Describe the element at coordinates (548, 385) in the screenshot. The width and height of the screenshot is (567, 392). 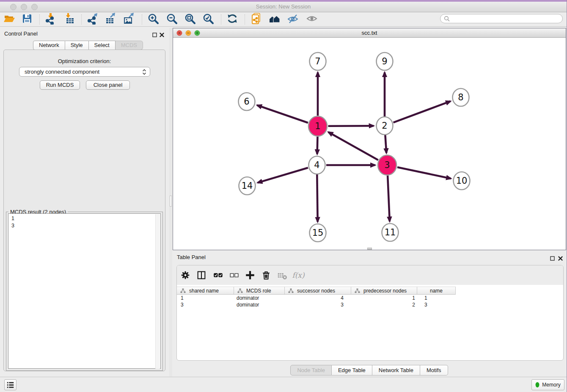
I see `memory-button: Memory` at that location.